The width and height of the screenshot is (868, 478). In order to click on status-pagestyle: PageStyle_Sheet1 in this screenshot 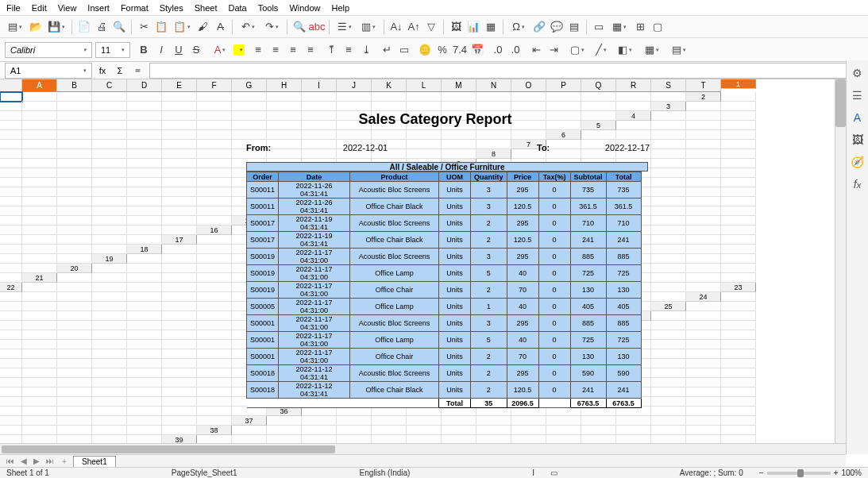, I will do `click(205, 473)`.